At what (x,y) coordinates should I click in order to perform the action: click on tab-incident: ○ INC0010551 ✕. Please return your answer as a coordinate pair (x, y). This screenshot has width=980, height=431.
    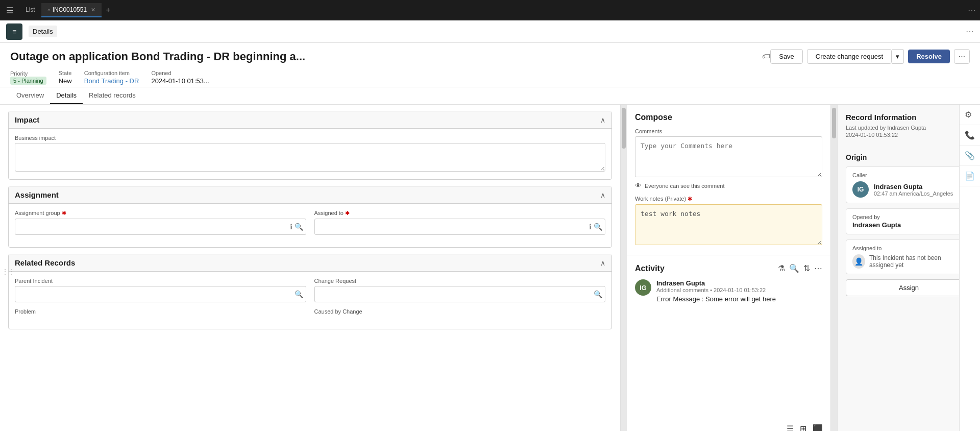
    Looking at the image, I should click on (71, 10).